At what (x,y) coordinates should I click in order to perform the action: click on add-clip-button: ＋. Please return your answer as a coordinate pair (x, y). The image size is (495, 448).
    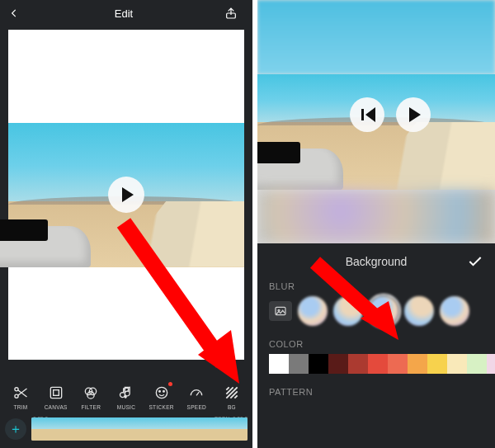
    Looking at the image, I should click on (16, 429).